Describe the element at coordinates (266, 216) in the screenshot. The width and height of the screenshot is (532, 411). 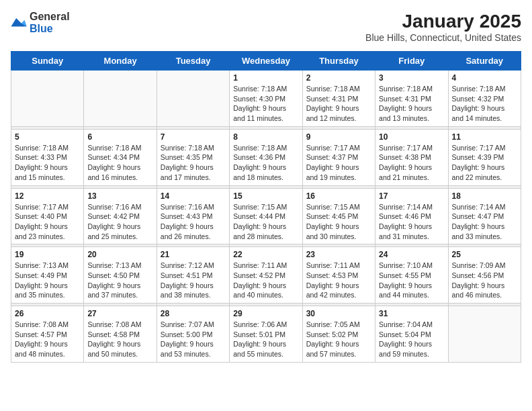
I see `calendar-cell: 15Sunrise: 7:15 AM Sunset: 4:44 PM Dayli…` at that location.